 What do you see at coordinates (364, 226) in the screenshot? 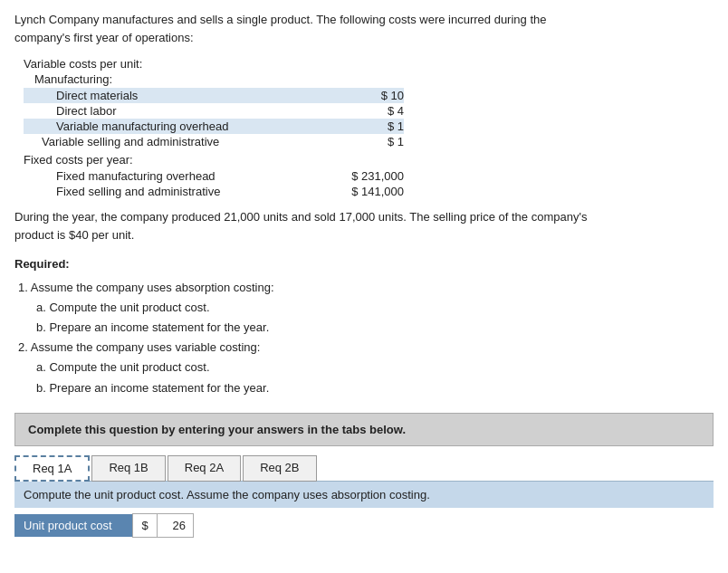
I see `mid-paragraph: During the year, the company produced 21…` at bounding box center [364, 226].